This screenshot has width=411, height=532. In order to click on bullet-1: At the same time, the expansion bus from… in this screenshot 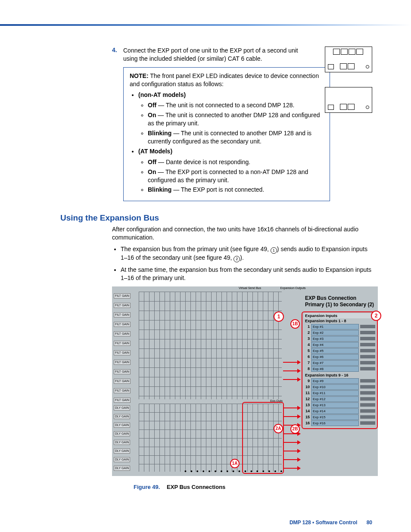, I will do `click(246, 274)`.